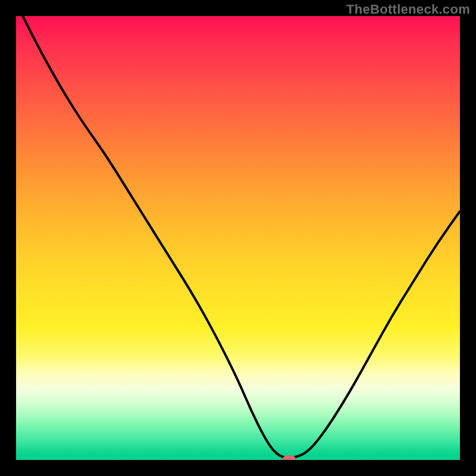  What do you see at coordinates (408, 10) in the screenshot?
I see `watermark-text: TheBottleneck.com` at bounding box center [408, 10].